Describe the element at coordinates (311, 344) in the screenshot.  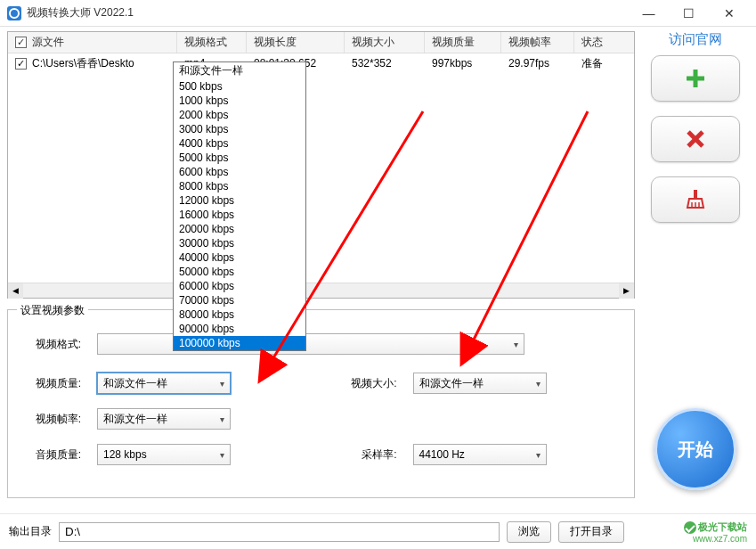
I see `format-select: VC(*.mp4)` at that location.